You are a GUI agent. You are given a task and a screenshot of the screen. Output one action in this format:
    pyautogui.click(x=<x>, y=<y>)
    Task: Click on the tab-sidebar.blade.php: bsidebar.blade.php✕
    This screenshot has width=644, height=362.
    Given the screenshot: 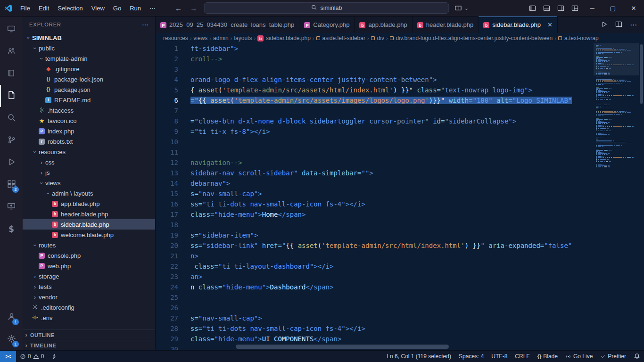 What is the action you would take?
    pyautogui.click(x=518, y=25)
    